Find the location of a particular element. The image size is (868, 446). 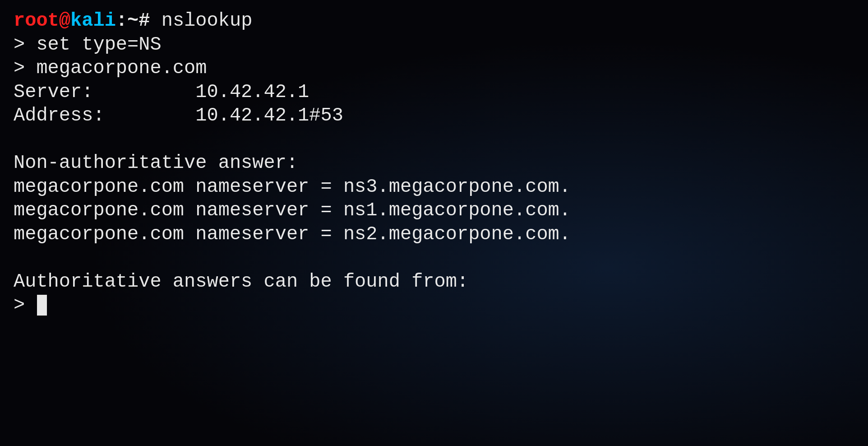

input-line-domain: > megacorpone.com is located at coordinates (434, 69).